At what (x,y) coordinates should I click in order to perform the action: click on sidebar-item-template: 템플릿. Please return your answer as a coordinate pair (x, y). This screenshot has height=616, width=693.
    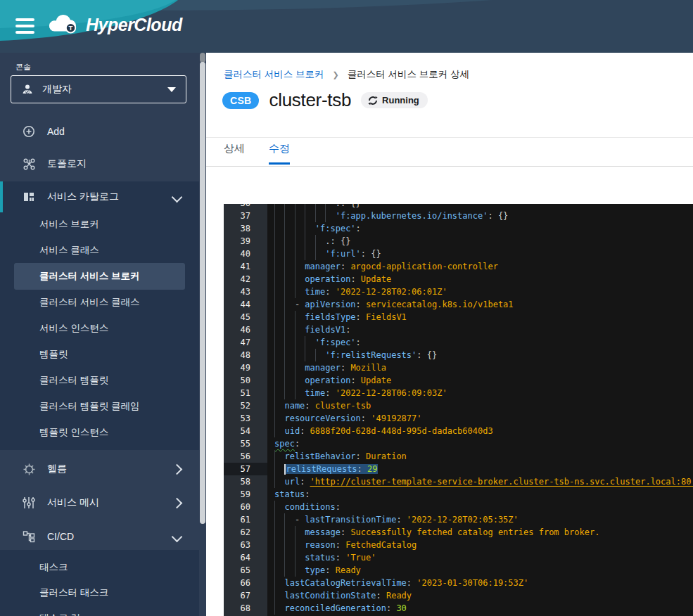
    Looking at the image, I should click on (100, 354).